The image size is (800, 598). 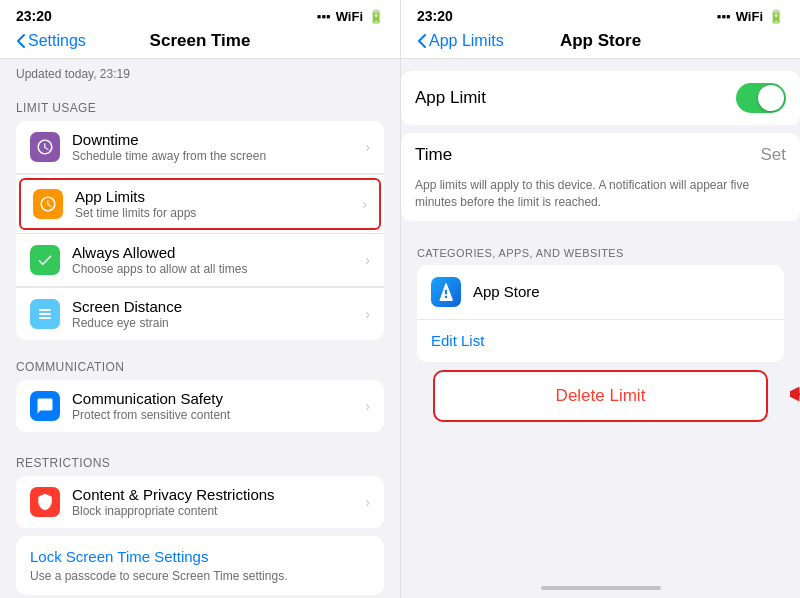 I want to click on screen-distance-chevron: ›, so click(x=368, y=314).